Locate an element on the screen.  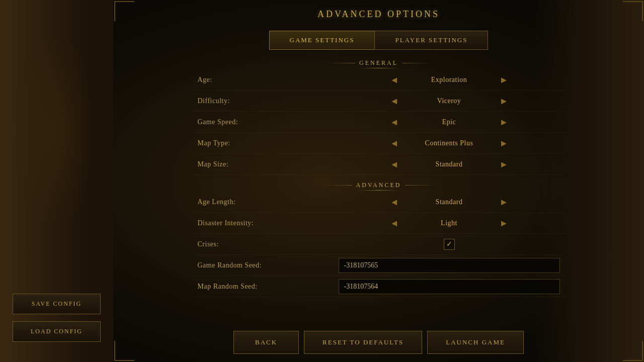
map-size-arrow-left: ◄ is located at coordinates (394, 164).